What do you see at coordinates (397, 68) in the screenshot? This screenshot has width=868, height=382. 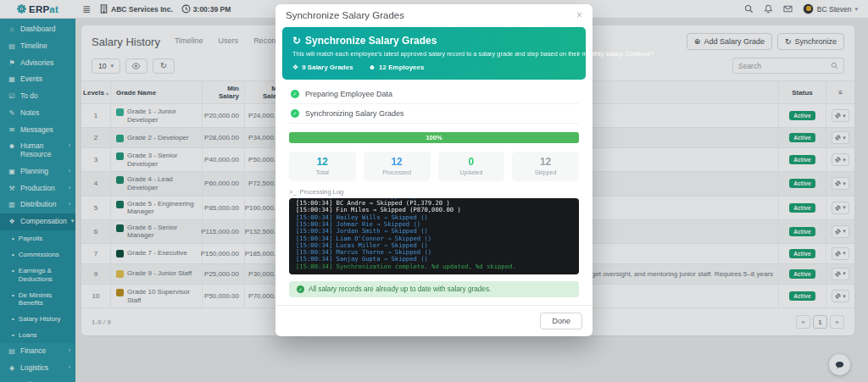 I see `banner-badge: ☻ 12 Employees` at bounding box center [397, 68].